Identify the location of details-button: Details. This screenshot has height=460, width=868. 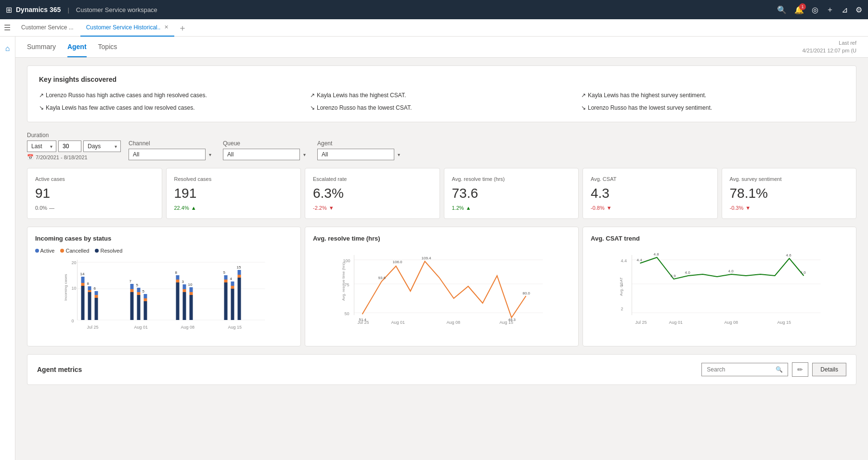
(829, 370).